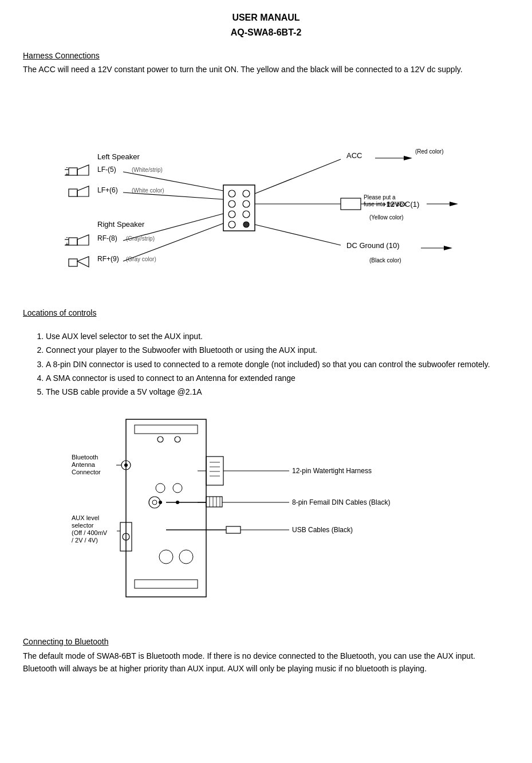  Describe the element at coordinates (107, 170) in the screenshot. I see `svg-text: LF-(5)` at that location.